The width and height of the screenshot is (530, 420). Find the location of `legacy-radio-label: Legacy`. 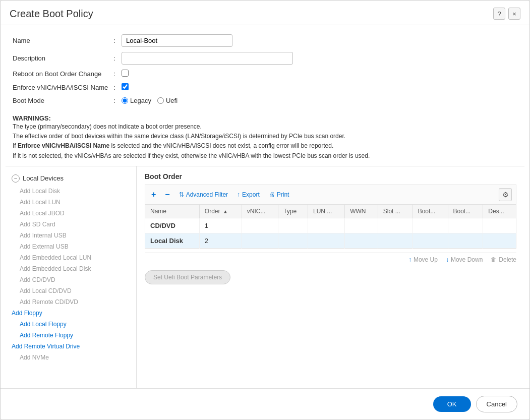

legacy-radio-label: Legacy is located at coordinates (136, 101).